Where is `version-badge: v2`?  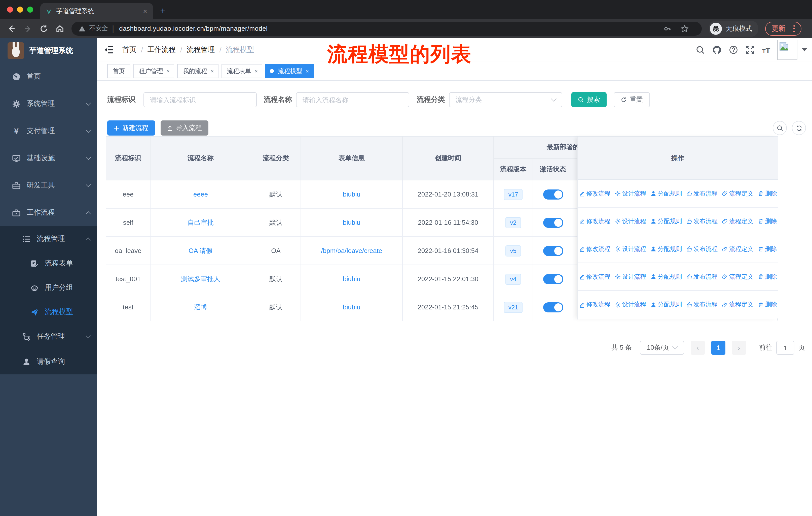 version-badge: v2 is located at coordinates (513, 223).